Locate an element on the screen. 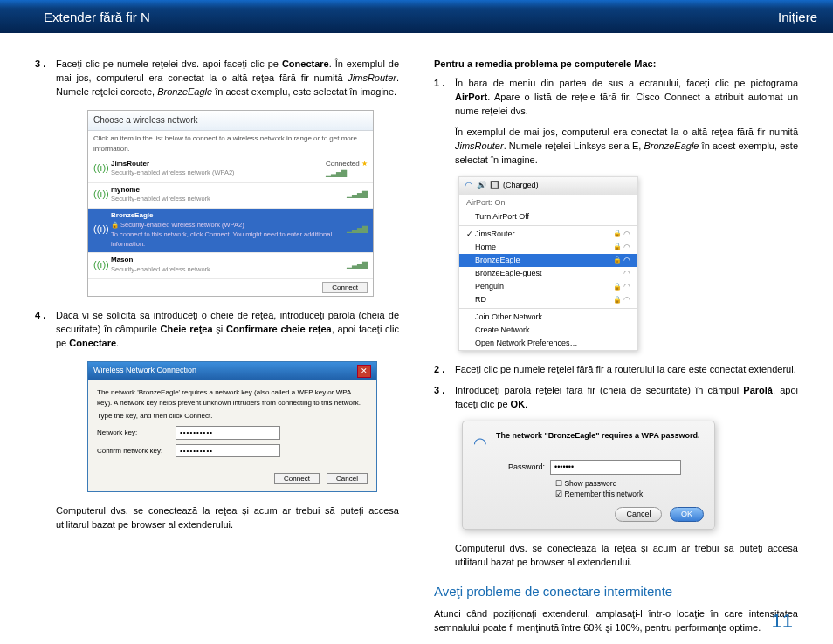 The width and height of the screenshot is (833, 644). ok-button: OK is located at coordinates (686, 515).